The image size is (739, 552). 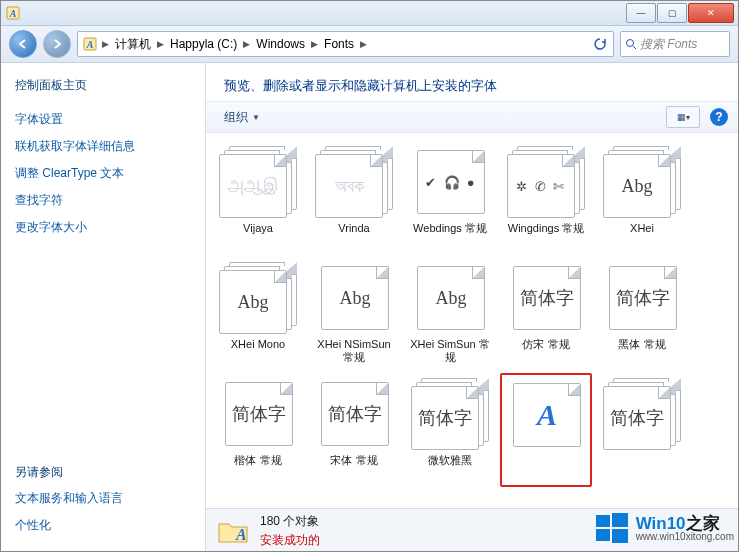 I want to click on font-thumbnail: Abg, so click(x=354, y=298).